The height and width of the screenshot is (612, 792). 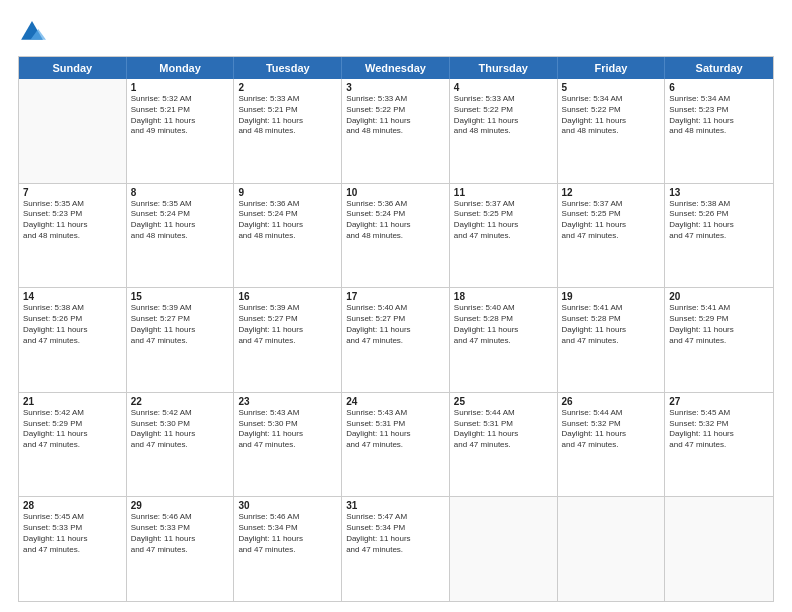 What do you see at coordinates (396, 445) in the screenshot?
I see `calendar-day-24: 24Sunrise: 5:43 AMSunset: 5:31 PMDayligh…` at bounding box center [396, 445].